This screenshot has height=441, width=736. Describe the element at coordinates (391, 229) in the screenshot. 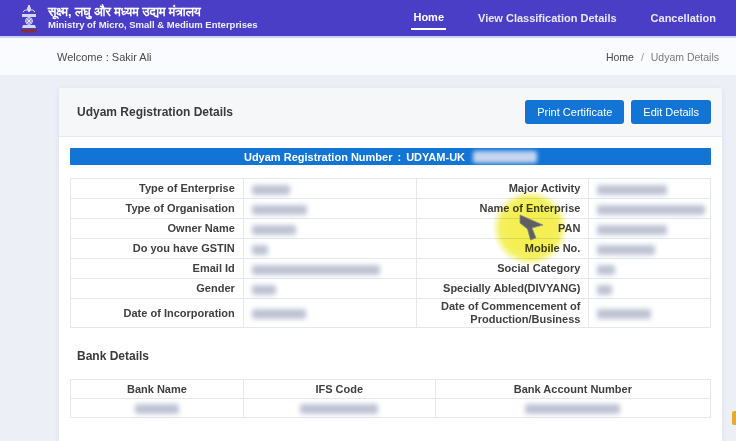

I see `table-row: Owner Name PAN` at that location.